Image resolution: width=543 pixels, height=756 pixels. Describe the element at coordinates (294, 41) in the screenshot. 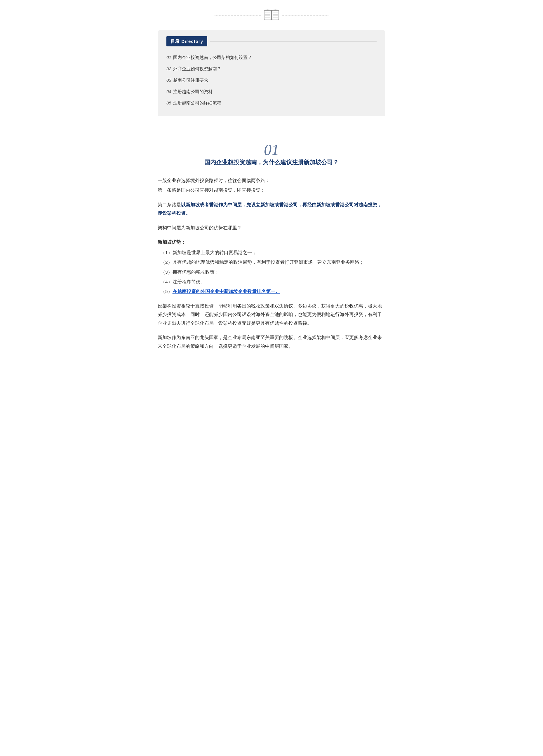

I see `directory-divider-line` at that location.